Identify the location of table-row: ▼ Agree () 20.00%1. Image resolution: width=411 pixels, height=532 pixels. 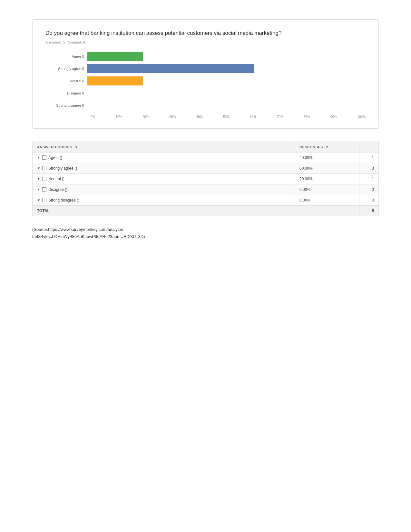
(206, 157).